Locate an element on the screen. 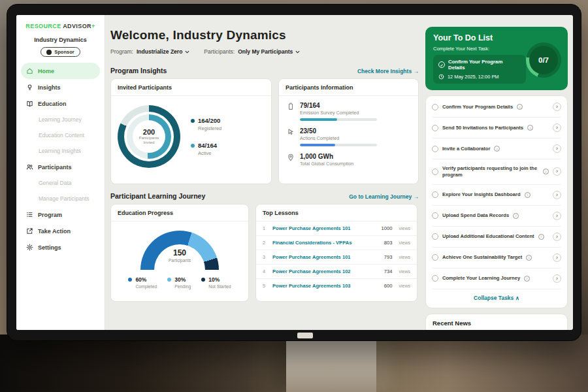 This screenshot has width=588, height=392. task-row-explore-insights: Explore Your Insights Dashboard i › is located at coordinates (497, 195).